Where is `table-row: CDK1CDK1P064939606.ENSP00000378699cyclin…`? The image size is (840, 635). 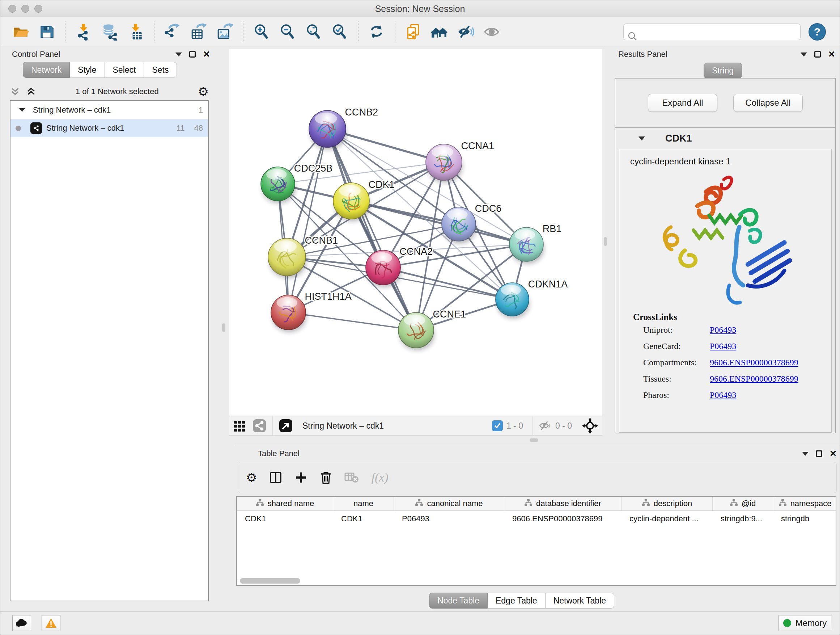
table-row: CDK1CDK1P064939606.ENSP00000378699cyclin… is located at coordinates (536, 519).